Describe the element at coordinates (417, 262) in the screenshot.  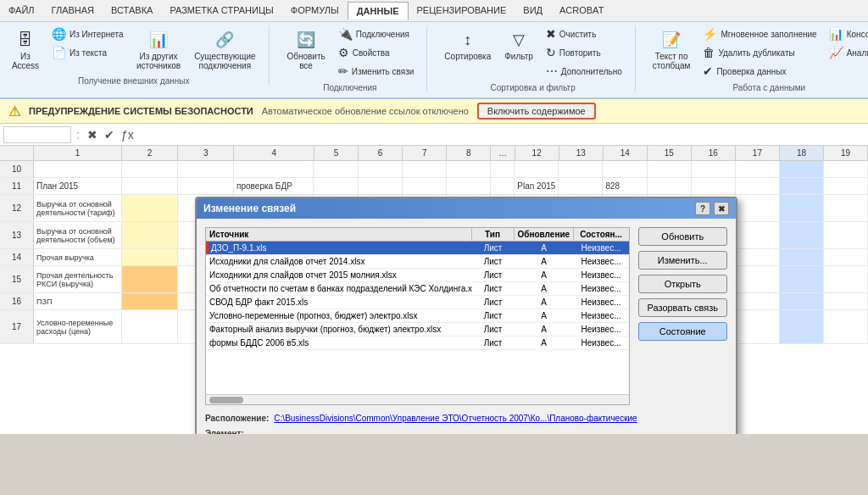
I see `list-item: Исходники для слайдов отчет 2014.xlsx Ли…` at that location.